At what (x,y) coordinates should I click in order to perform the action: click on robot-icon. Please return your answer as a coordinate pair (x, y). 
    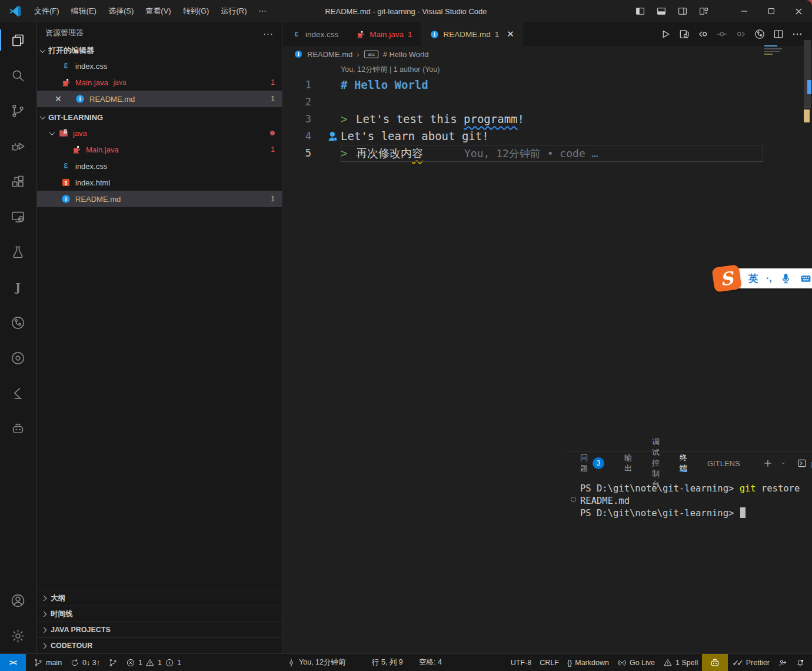
    Looking at the image, I should click on (18, 428).